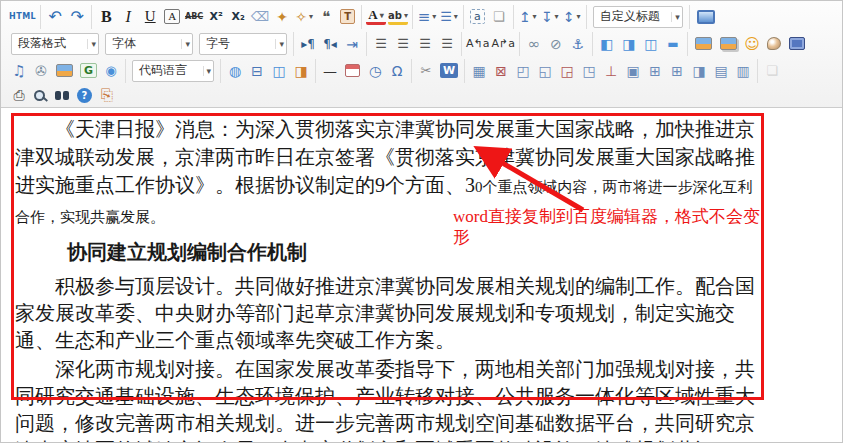  I want to click on delete-table-button: ⊠, so click(501, 70).